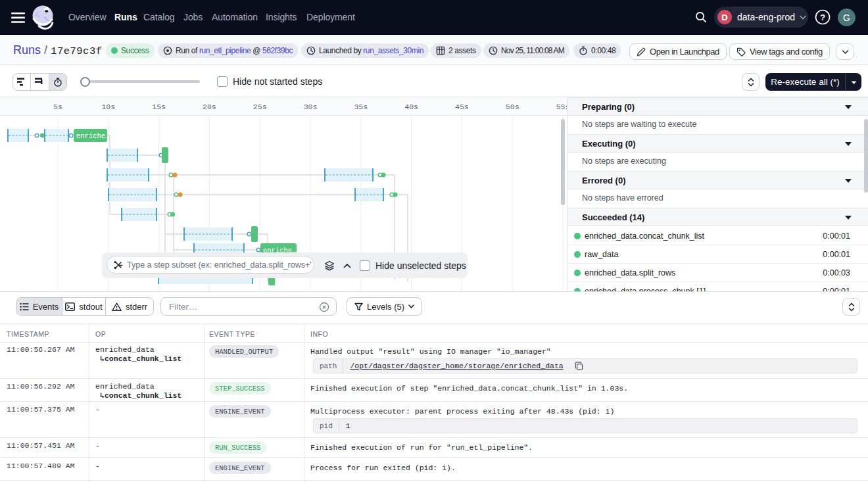  What do you see at coordinates (159, 107) in the screenshot?
I see `svg-text: 15s` at bounding box center [159, 107].